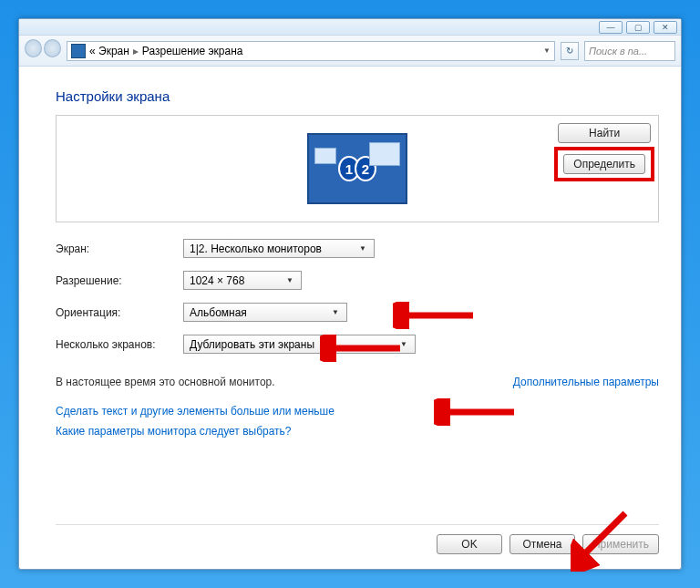 The width and height of the screenshot is (700, 588). What do you see at coordinates (586, 382) in the screenshot?
I see `advanced-link: Дополнительные параметры` at bounding box center [586, 382].